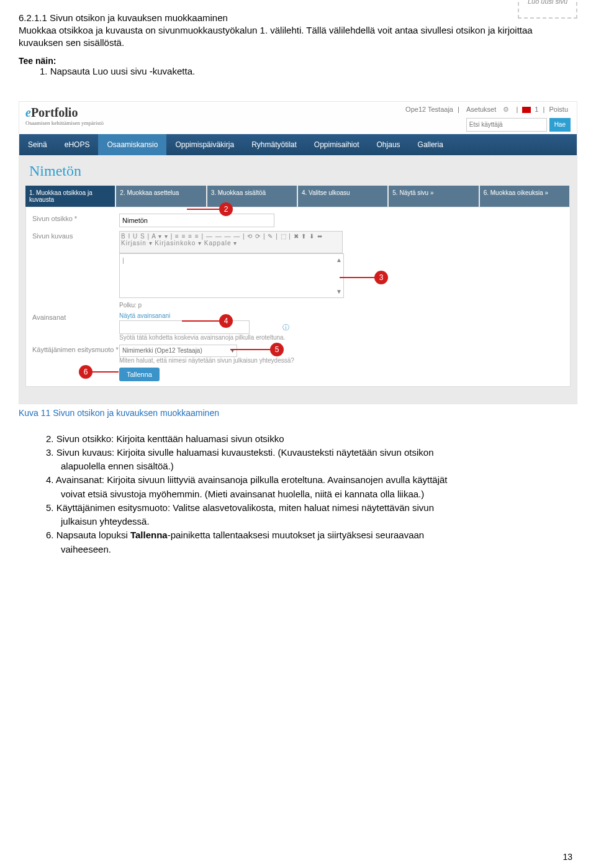 The width and height of the screenshot is (596, 868). What do you see at coordinates (231, 243) in the screenshot?
I see `toolbar-line2: Kirjasin ▾ Kirjasinkoko ▾ Kappale ▾` at bounding box center [231, 243].